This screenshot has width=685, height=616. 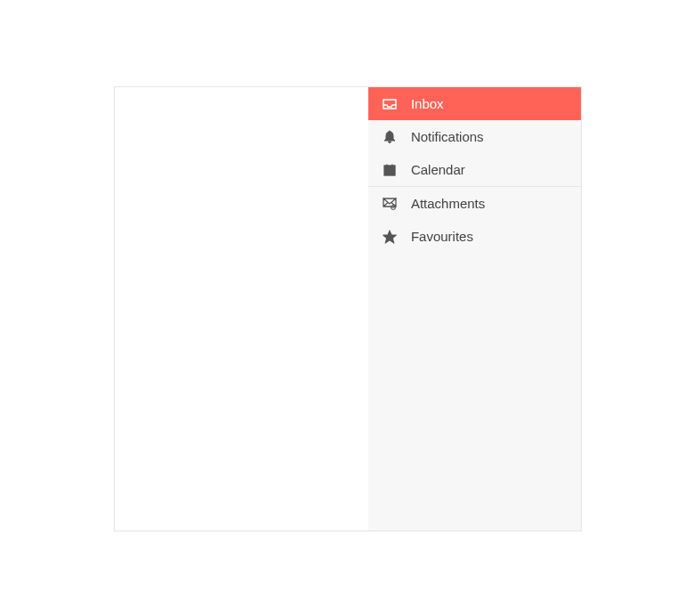 What do you see at coordinates (475, 169) in the screenshot?
I see `sidebar-item-calendar: Calendar` at bounding box center [475, 169].